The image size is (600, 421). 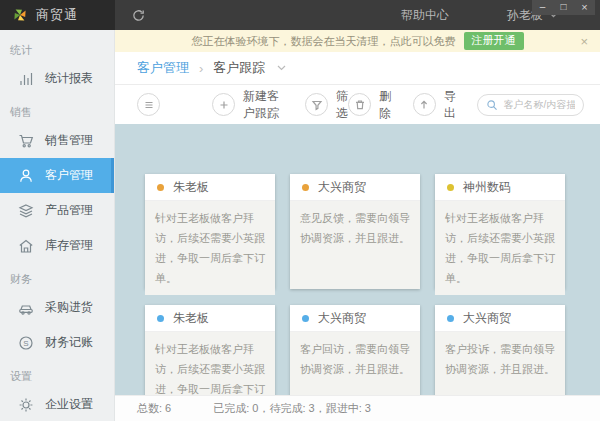 What do you see at coordinates (57, 308) in the screenshot?
I see `sidebar-item-purchasing: 采购进货` at bounding box center [57, 308].